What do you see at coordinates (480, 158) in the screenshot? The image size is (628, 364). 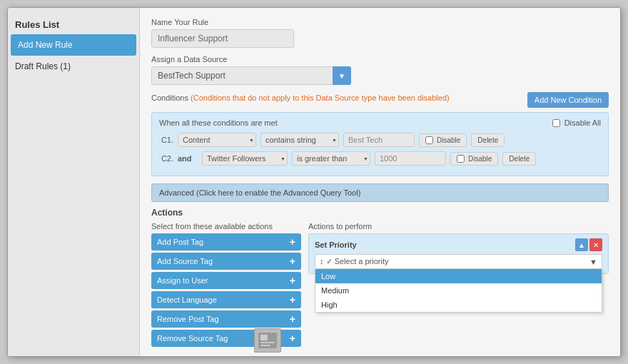 I see `condition-2-disable-label: Disable` at bounding box center [480, 158].